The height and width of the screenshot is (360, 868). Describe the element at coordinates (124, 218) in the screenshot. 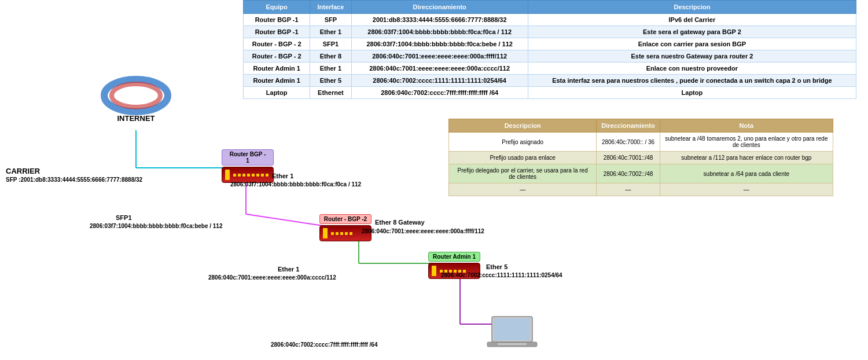

I see `sfp1-label: SFP1` at that location.